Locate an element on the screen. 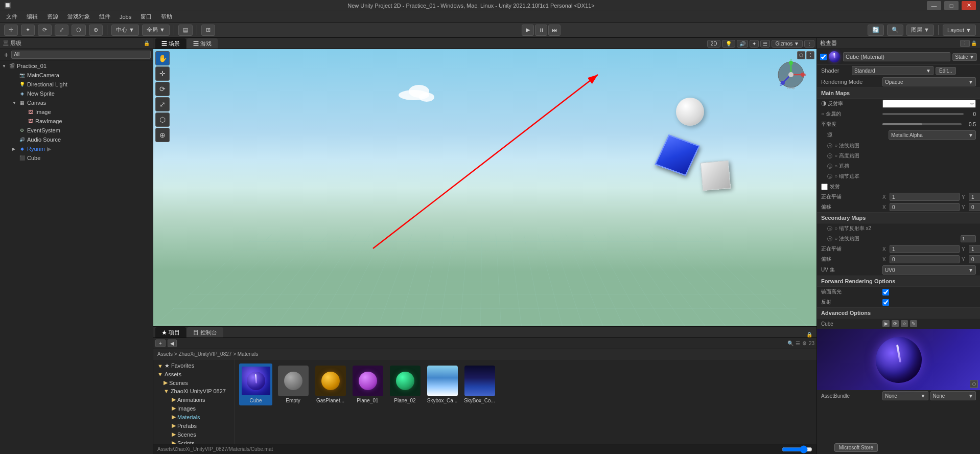  object-name-input is located at coordinates (897, 57).